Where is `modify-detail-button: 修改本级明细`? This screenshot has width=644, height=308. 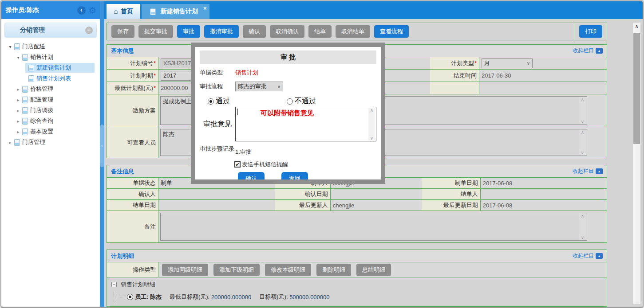 modify-detail-button: 修改本级明细 is located at coordinates (288, 270).